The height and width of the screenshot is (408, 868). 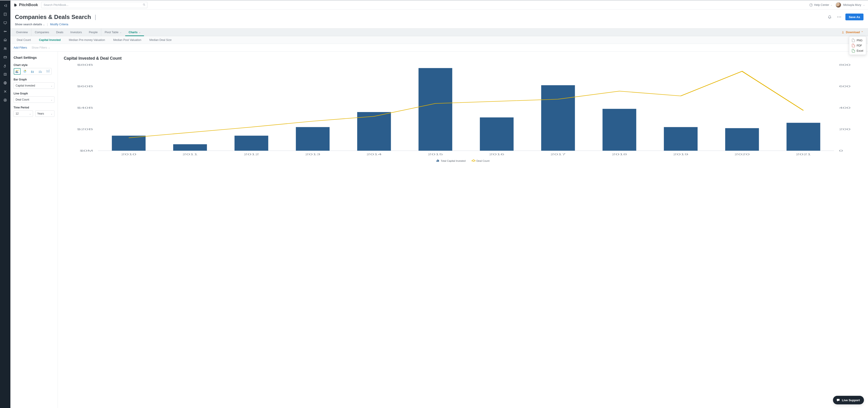 What do you see at coordinates (26, 5) in the screenshot?
I see `brand-logo: PitchBook` at bounding box center [26, 5].